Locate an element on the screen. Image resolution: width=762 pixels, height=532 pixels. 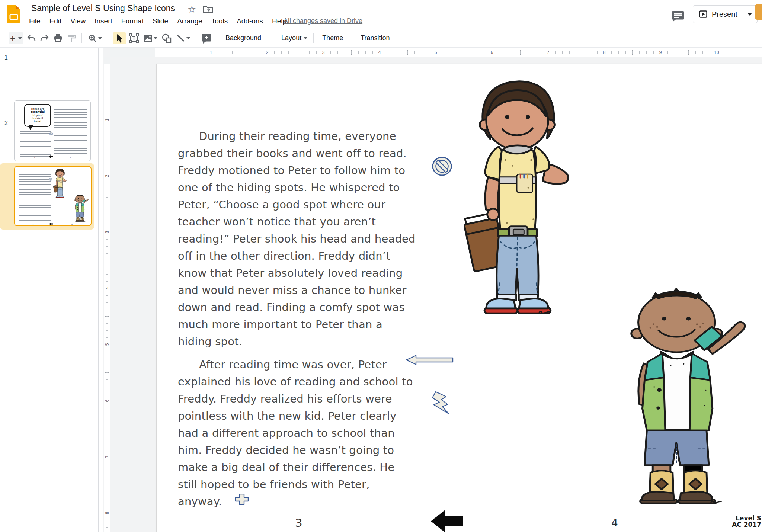
story-line: Peter, “Choose a good spot where our is located at coordinates (310, 205).